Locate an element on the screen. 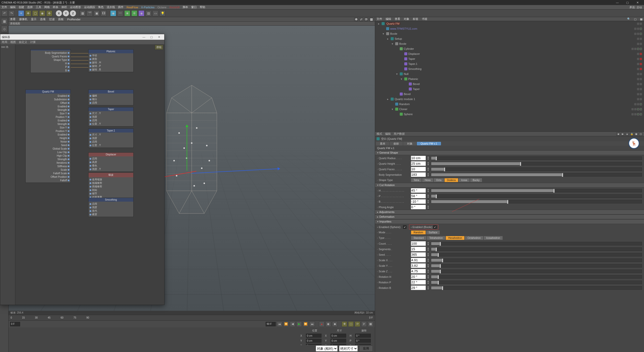 Image resolution: width=644 pixels, height=352 pixels. object-name: Setup is located at coordinates (398, 39).